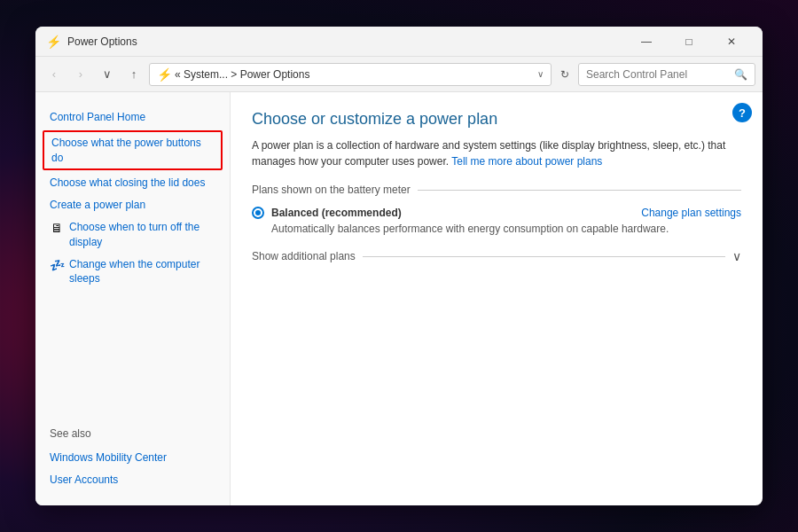 Image resolution: width=798 pixels, height=532 pixels. What do you see at coordinates (107, 74) in the screenshot?
I see `dropdown-button: ∨` at bounding box center [107, 74].